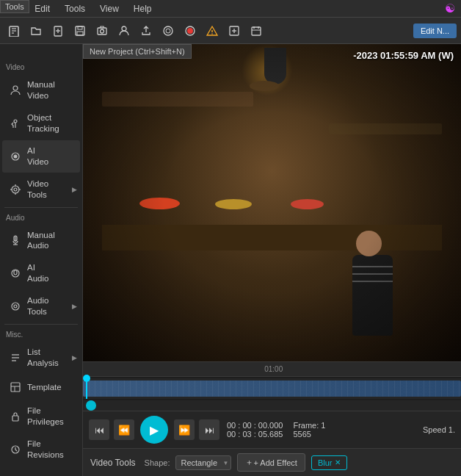 The width and height of the screenshot is (461, 476). What do you see at coordinates (154, 430) in the screenshot?
I see `play-button: ▶` at bounding box center [154, 430].